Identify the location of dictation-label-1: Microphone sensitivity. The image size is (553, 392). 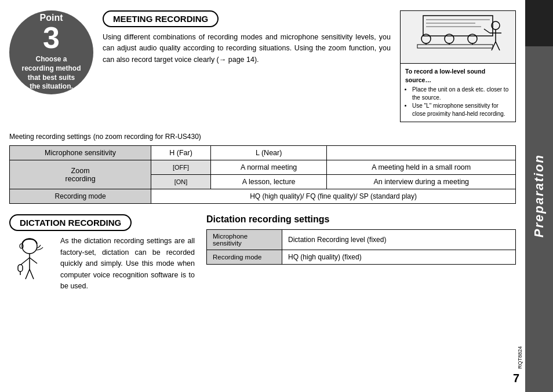
(245, 240).